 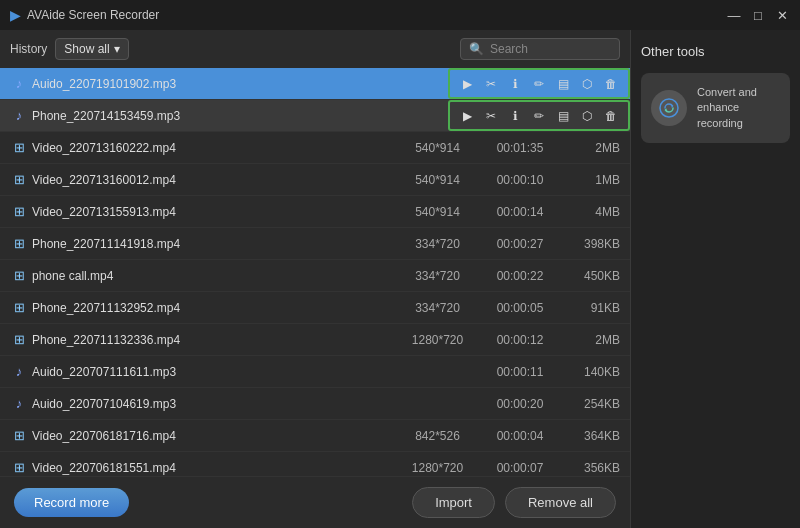 I want to click on recording-duration: 00:00:10, so click(x=520, y=180).